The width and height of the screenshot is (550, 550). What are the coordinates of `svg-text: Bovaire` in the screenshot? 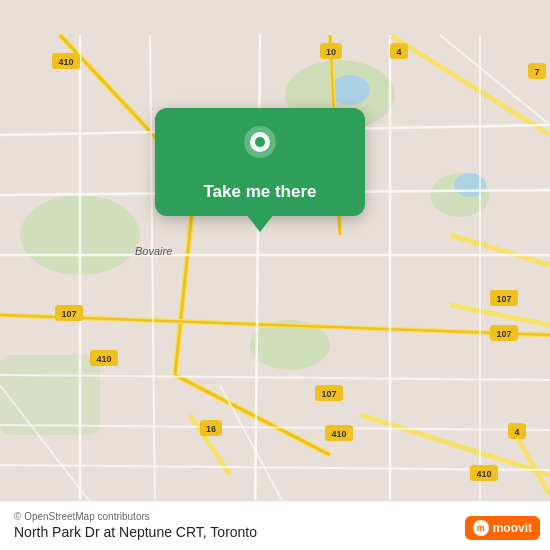 It's located at (154, 251).